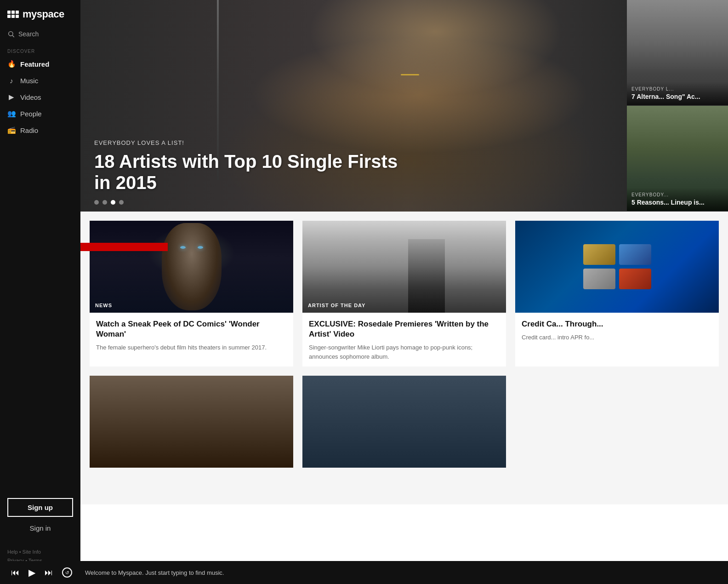  Describe the element at coordinates (404, 329) in the screenshot. I see `card-rosedale-title: EXCLUSIVE: Rosedale Premieres 'Written b…` at that location.